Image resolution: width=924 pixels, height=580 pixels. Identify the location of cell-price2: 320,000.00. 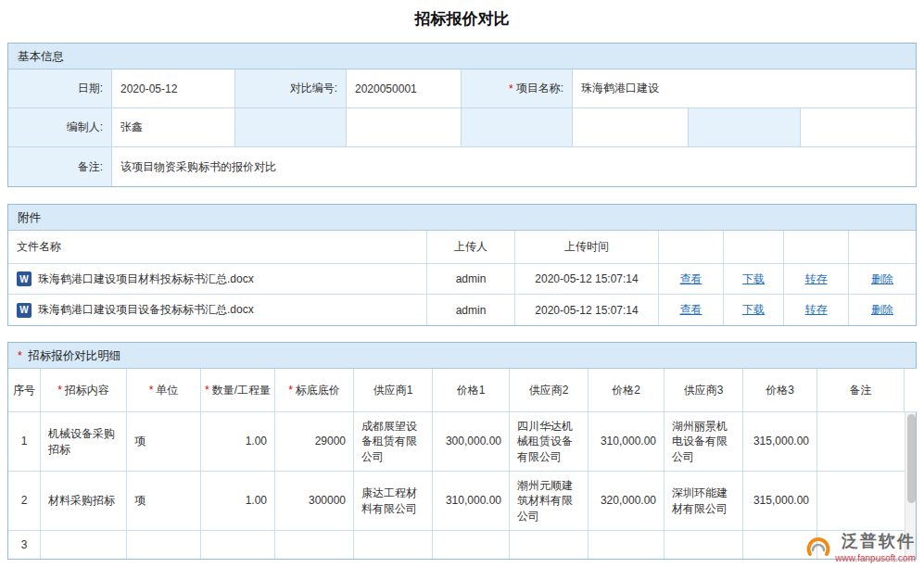
(627, 501).